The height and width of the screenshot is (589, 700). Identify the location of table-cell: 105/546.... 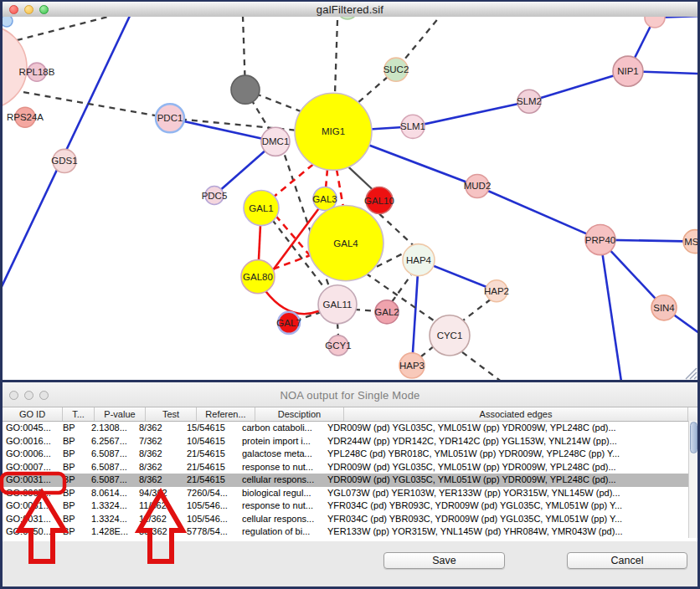
(211, 506).